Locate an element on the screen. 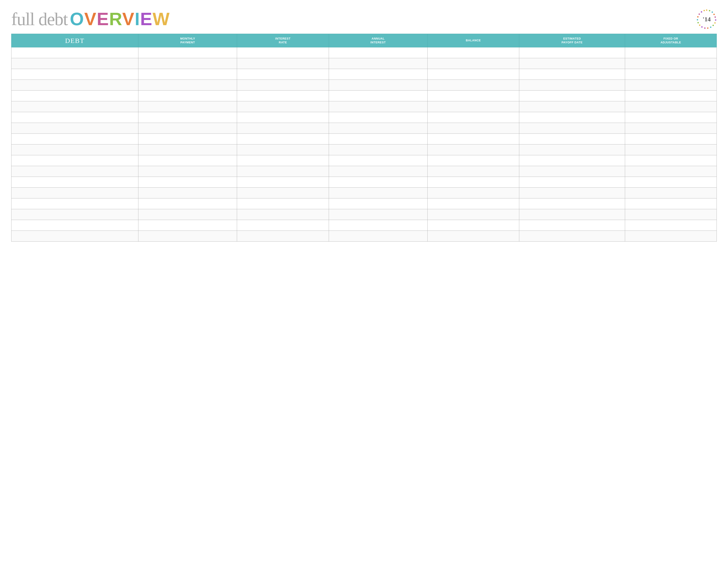  col-header-payoff: ESTIMATEDPAYOFF DATE is located at coordinates (572, 41).